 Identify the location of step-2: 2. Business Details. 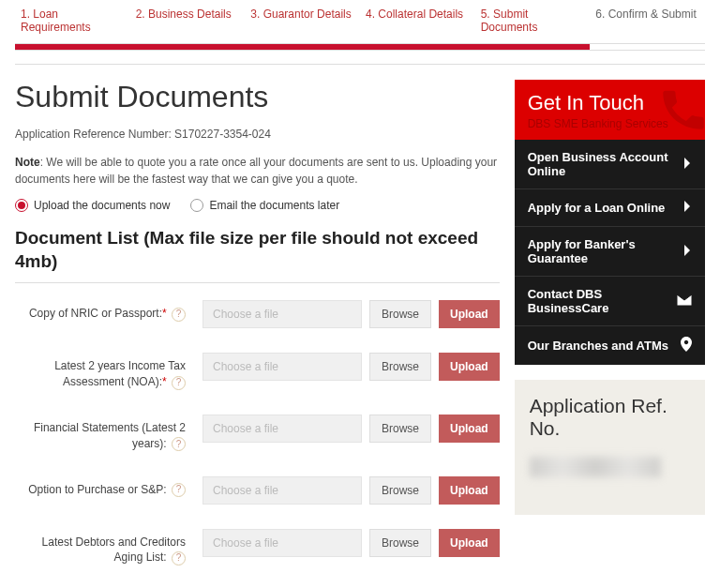
(188, 25).